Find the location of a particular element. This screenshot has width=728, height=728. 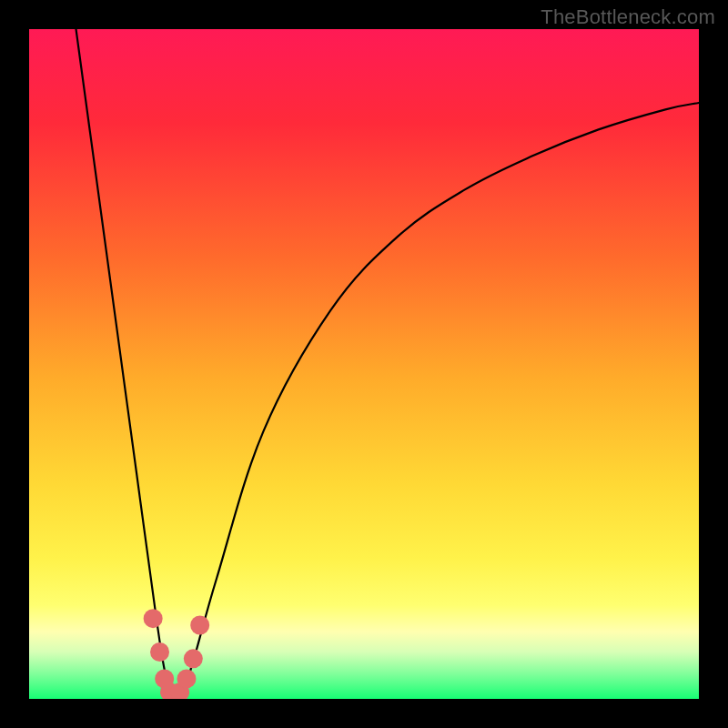

curve-markers is located at coordinates (177, 653).